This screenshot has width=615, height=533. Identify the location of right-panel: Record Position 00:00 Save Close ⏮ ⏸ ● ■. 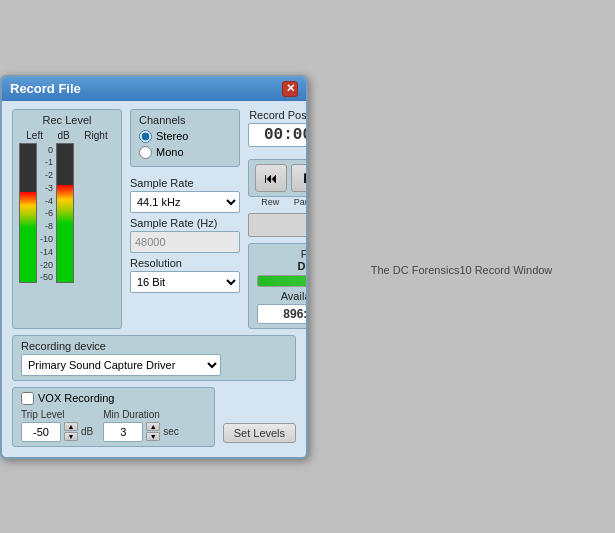
(278, 219).